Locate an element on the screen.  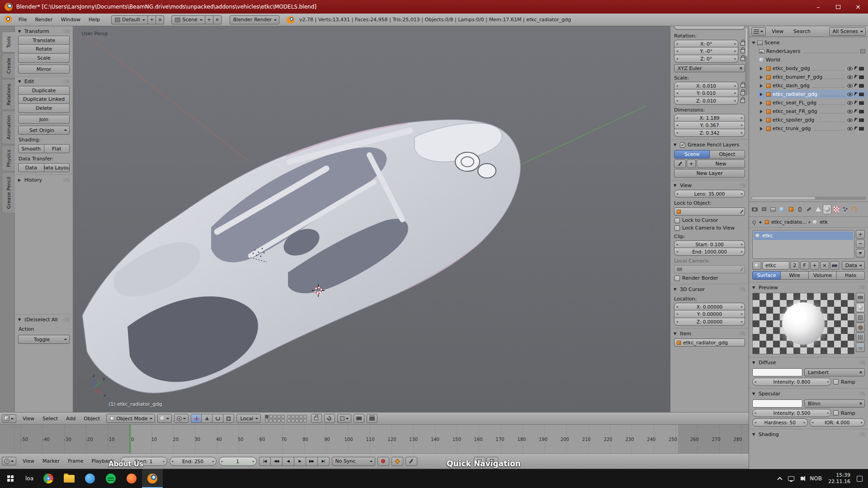
rotation-field: Y: -0° is located at coordinates (706, 52).